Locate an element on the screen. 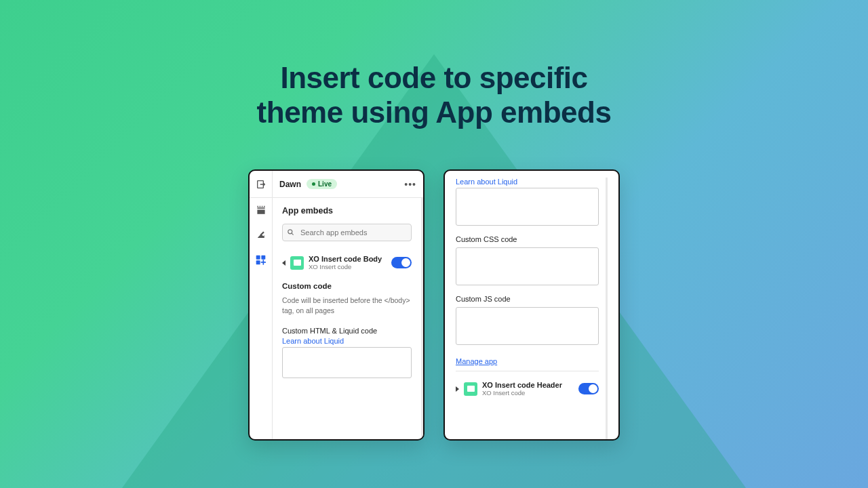 This screenshot has height=488, width=868. css-label: Custom CSS code is located at coordinates (528, 239).